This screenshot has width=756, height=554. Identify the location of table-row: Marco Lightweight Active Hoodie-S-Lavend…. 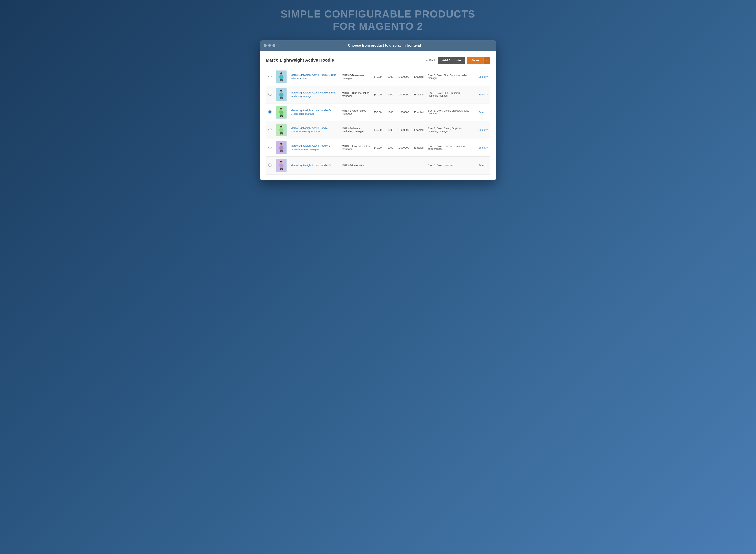
(378, 148).